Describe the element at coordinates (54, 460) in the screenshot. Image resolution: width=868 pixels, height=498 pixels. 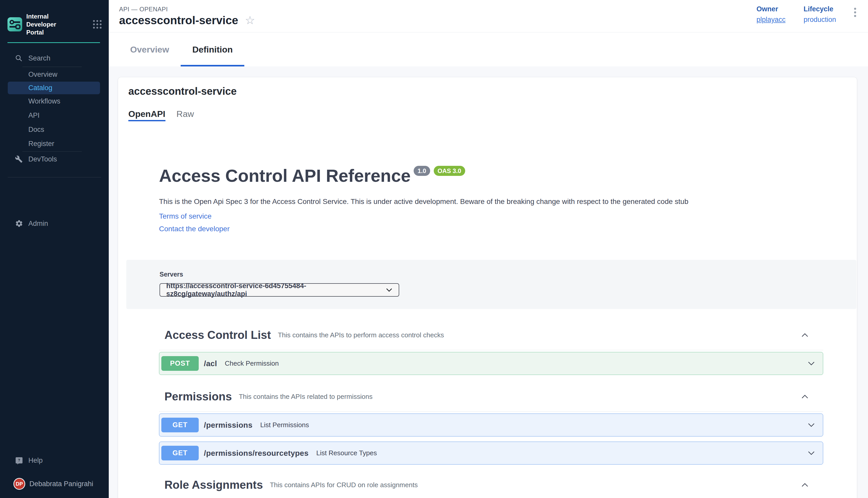
I see `sidebar-item-help: ? Help` at that location.